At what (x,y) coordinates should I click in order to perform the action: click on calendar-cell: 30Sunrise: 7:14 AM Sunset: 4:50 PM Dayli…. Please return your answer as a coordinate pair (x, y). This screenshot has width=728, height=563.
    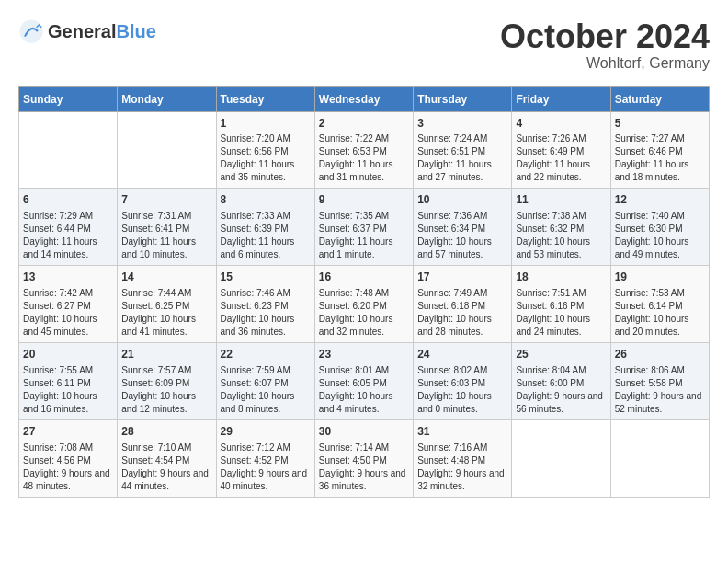
    Looking at the image, I should click on (364, 458).